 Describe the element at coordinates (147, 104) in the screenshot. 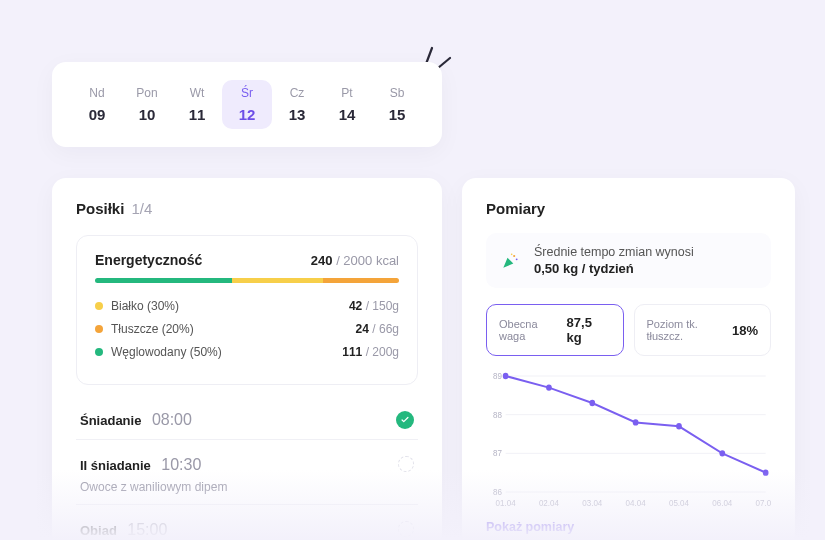

I see `day-pon: Pon 10` at that location.